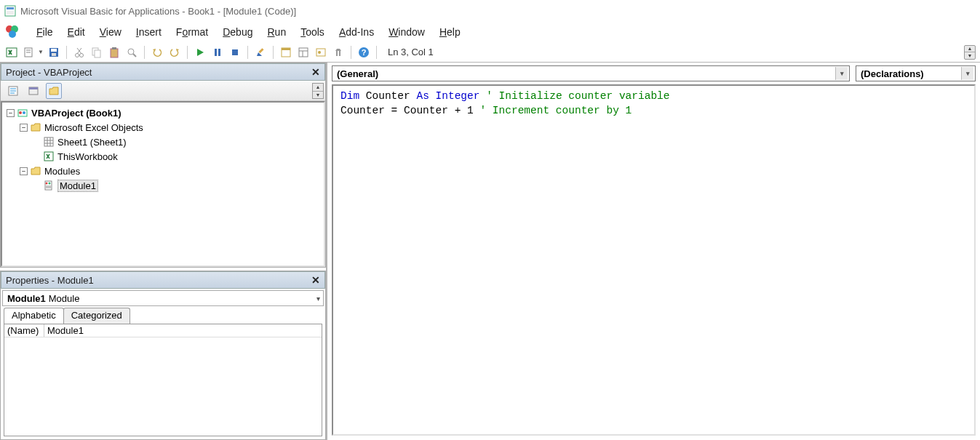  I want to click on toolbar-overflow-icon: ▲▼, so click(970, 52).